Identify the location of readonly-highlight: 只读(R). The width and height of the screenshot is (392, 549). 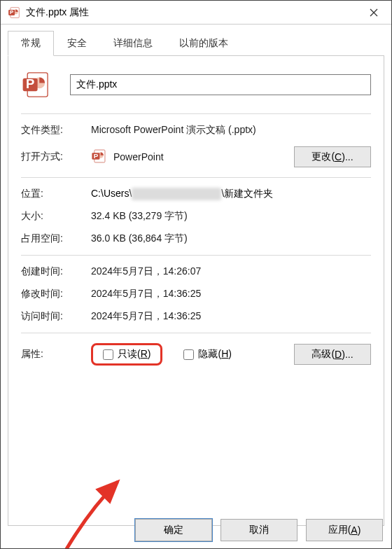
(127, 354).